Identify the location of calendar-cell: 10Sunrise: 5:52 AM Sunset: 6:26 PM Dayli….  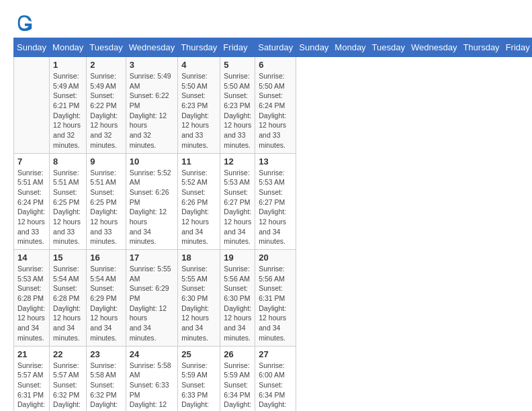
(152, 201).